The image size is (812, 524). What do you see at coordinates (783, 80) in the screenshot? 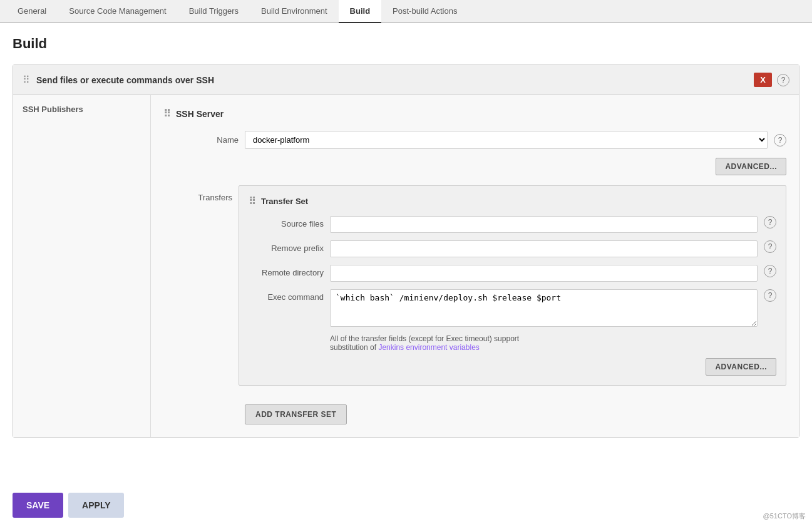
I see `section-help-icon: ?` at bounding box center [783, 80].